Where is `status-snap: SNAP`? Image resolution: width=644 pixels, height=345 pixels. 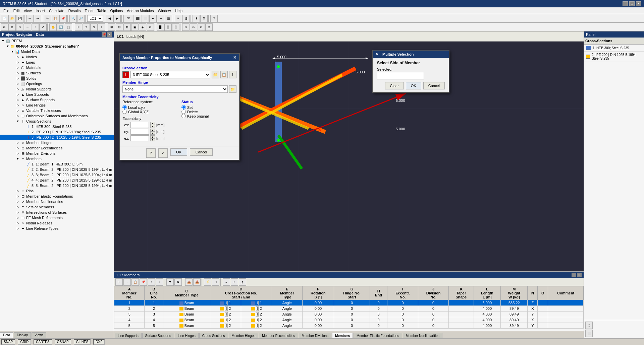 status-snap: SNAP is located at coordinates (8, 342).